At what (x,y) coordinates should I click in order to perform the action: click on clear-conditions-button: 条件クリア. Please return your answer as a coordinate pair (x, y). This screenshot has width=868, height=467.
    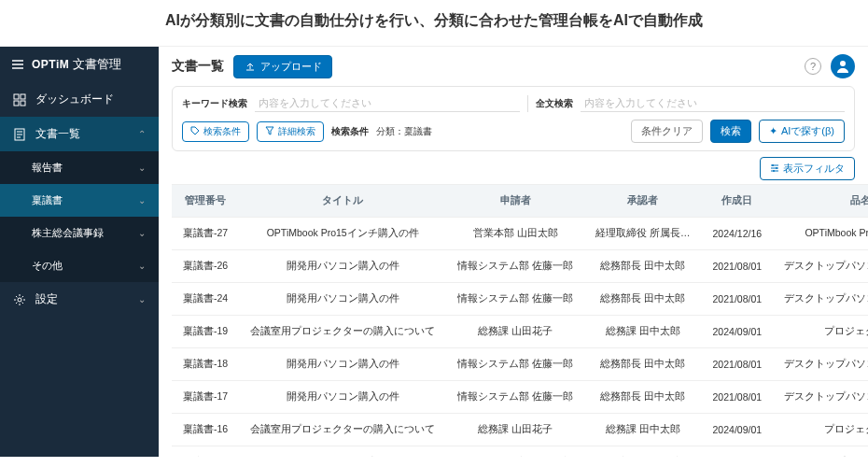
    Looking at the image, I should click on (666, 131).